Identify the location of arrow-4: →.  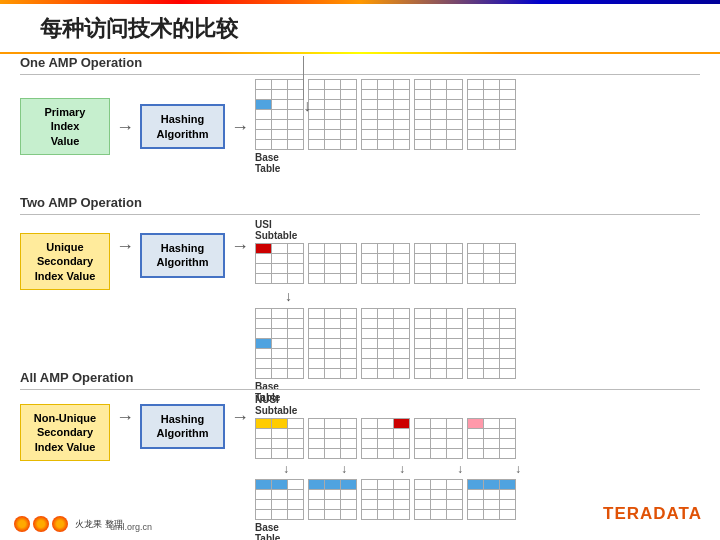
(240, 246).